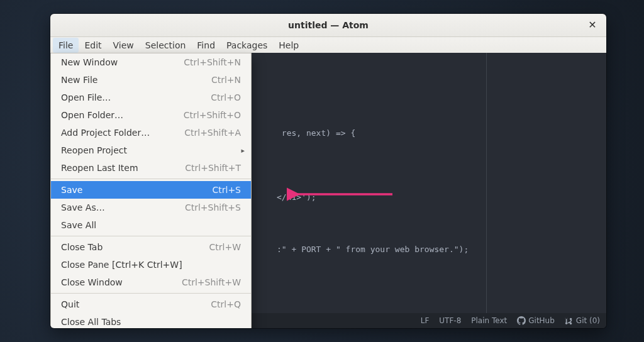 The width and height of the screenshot is (644, 342). What do you see at coordinates (151, 247) in the screenshot?
I see `menu-item-close-tab: Close TabCtrl+W` at bounding box center [151, 247].